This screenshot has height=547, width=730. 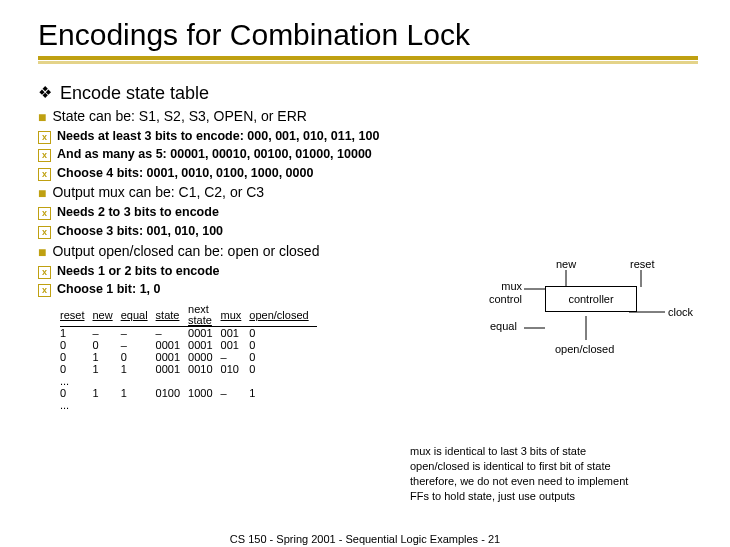 I want to click on table-header-row: reset new equal state nextstate mux open…, so click(x=188, y=316).